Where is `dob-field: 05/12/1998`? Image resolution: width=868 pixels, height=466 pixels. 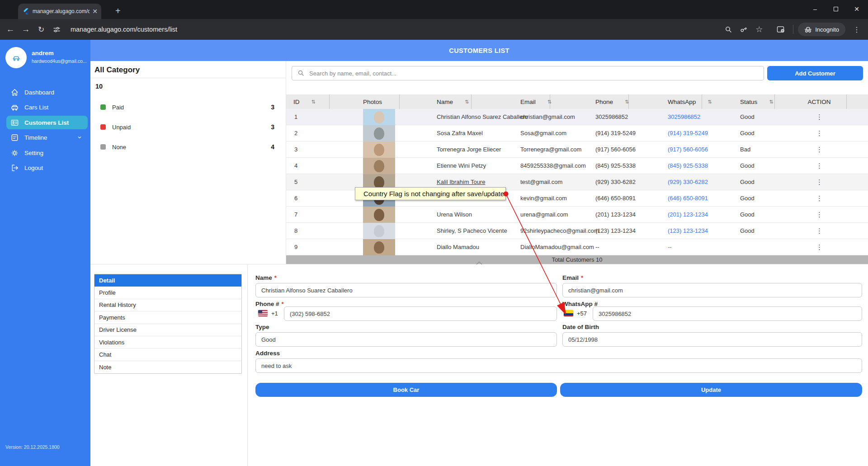
dob-field: 05/12/1998 is located at coordinates (712, 339).